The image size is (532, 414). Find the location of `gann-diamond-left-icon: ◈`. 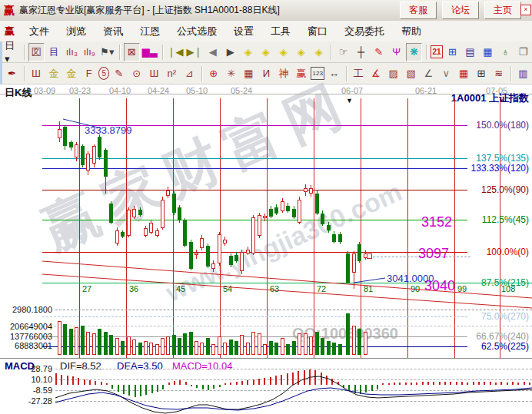

gann-diamond-left-icon: ◈ is located at coordinates (248, 52).